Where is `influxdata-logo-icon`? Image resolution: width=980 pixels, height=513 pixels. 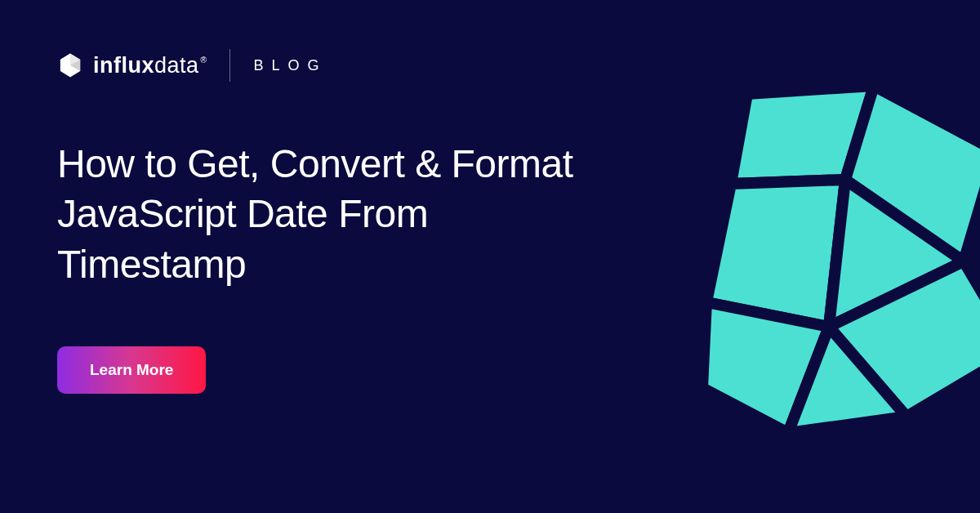 influxdata-logo-icon is located at coordinates (70, 65).